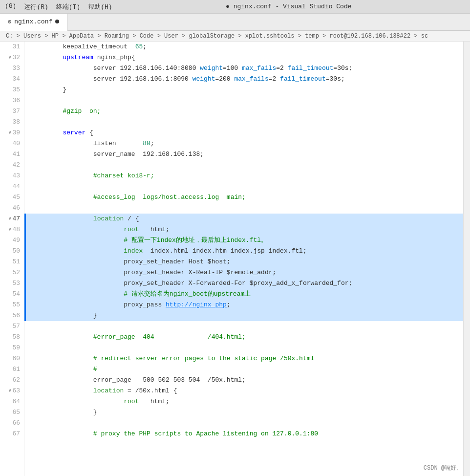 The image size is (470, 476). Describe the element at coordinates (12, 259) in the screenshot. I see `line-numbers: 31 ∨32 33 34 35 36 37 38 ∨39 40 41 42 43…` at that location.